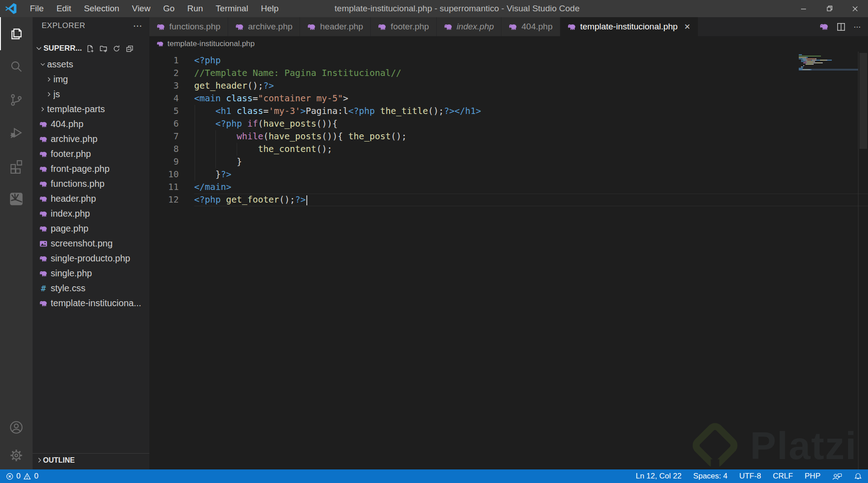 This screenshot has height=483, width=868. I want to click on tree-file-screenshot-png: screenshot.png, so click(91, 243).